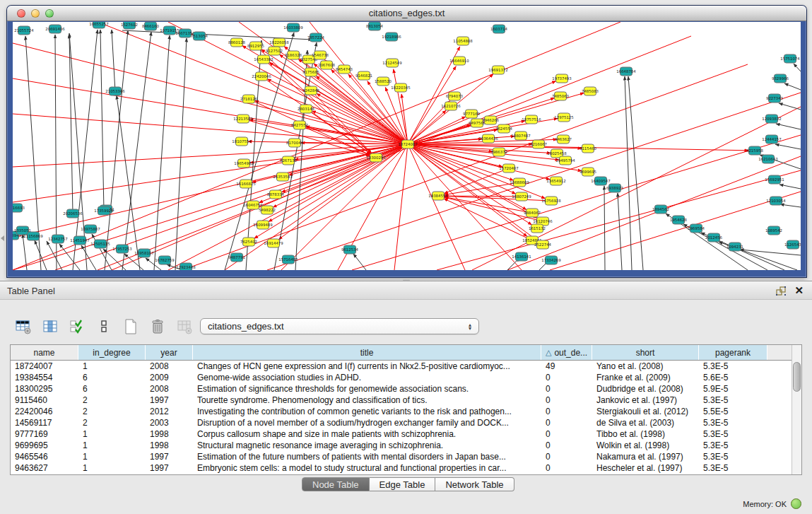 This screenshot has width=812, height=514. What do you see at coordinates (311, 90) in the screenshot?
I see `graph-node: 9242848` at bounding box center [311, 90].